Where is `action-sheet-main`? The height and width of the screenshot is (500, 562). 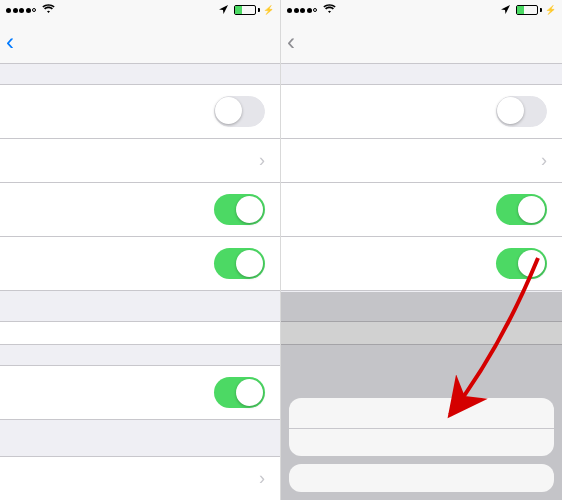 action-sheet-main is located at coordinates (422, 428).